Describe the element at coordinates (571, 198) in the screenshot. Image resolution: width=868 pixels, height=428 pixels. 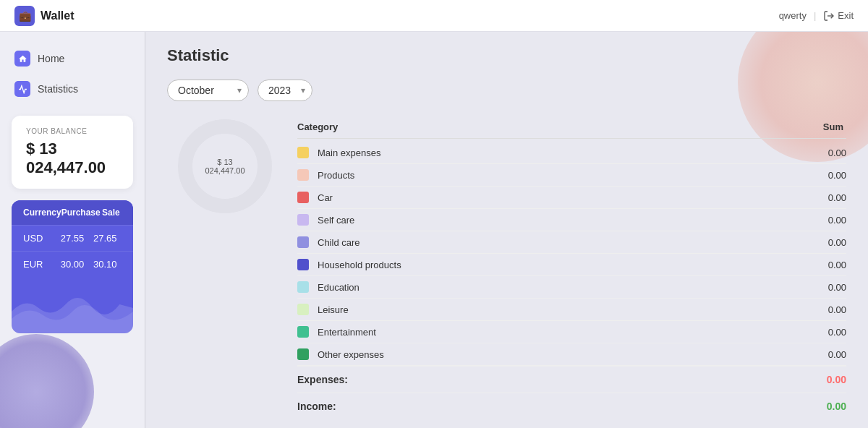
I see `category-row: Car0.00` at that location.